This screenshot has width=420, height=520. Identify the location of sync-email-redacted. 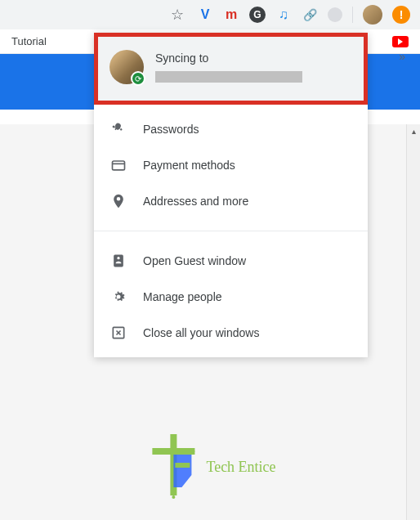
(229, 77).